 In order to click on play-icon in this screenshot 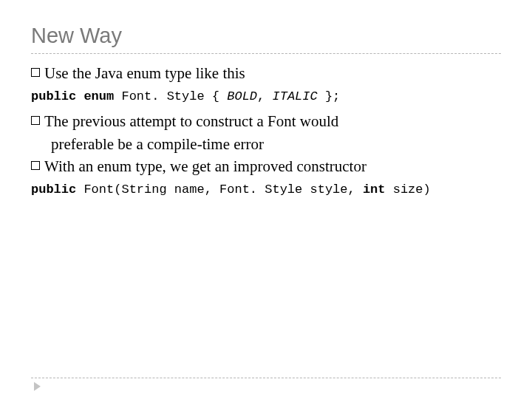, I will do `click(37, 386)`.